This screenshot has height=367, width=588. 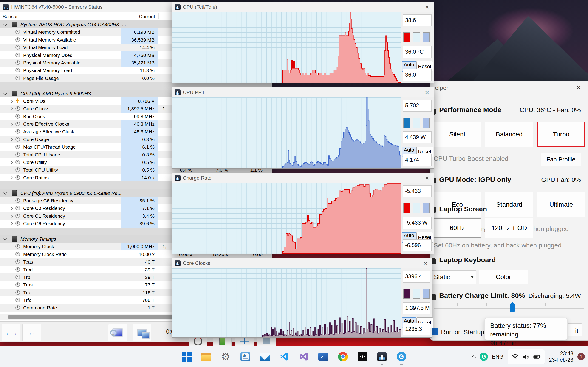 What do you see at coordinates (304, 357) in the screenshot?
I see `taskbar-button-visual-studio` at bounding box center [304, 357].